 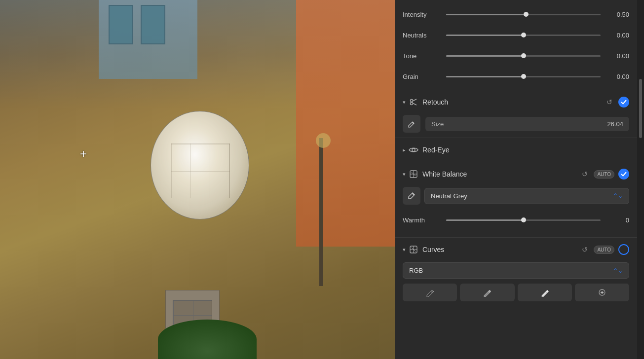 What do you see at coordinates (524, 35) in the screenshot?
I see `neutrals-thumb` at bounding box center [524, 35].